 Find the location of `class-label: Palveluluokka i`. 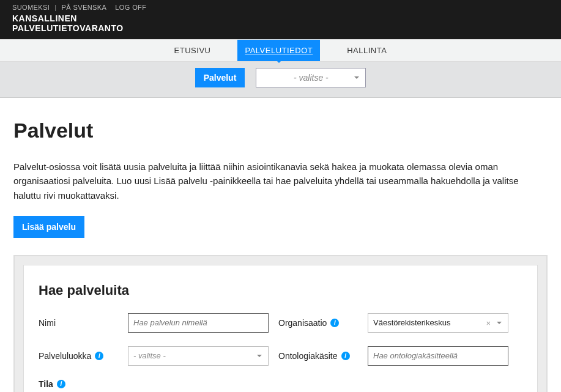

class-label: Palveluluokka i is located at coordinates (78, 356).